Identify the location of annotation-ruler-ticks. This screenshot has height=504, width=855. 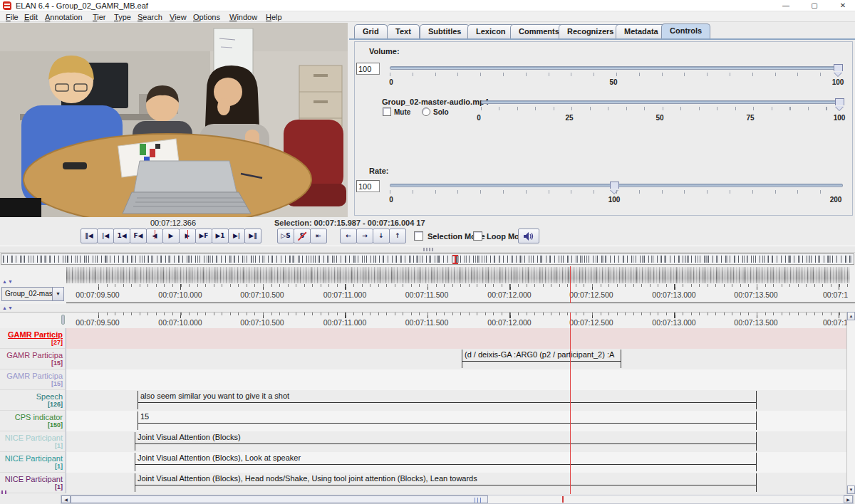
(456, 315).